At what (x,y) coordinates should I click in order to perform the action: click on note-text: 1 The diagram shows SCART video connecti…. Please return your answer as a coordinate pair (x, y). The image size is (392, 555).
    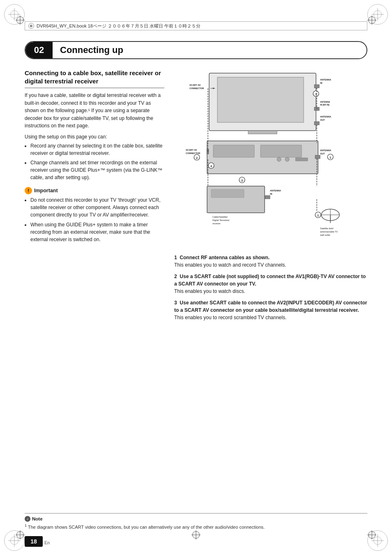
    Looking at the image, I should click on (196, 527).